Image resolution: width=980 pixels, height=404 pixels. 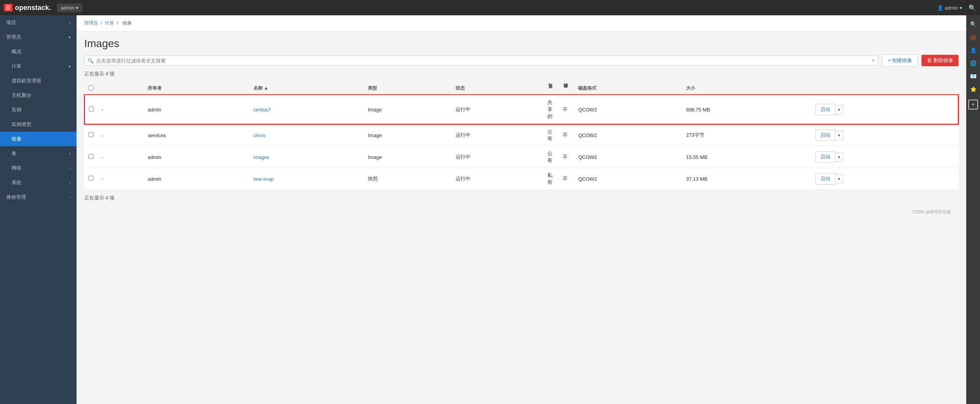 What do you see at coordinates (498, 110) in the screenshot?
I see `row-status-0: 运行中` at bounding box center [498, 110].